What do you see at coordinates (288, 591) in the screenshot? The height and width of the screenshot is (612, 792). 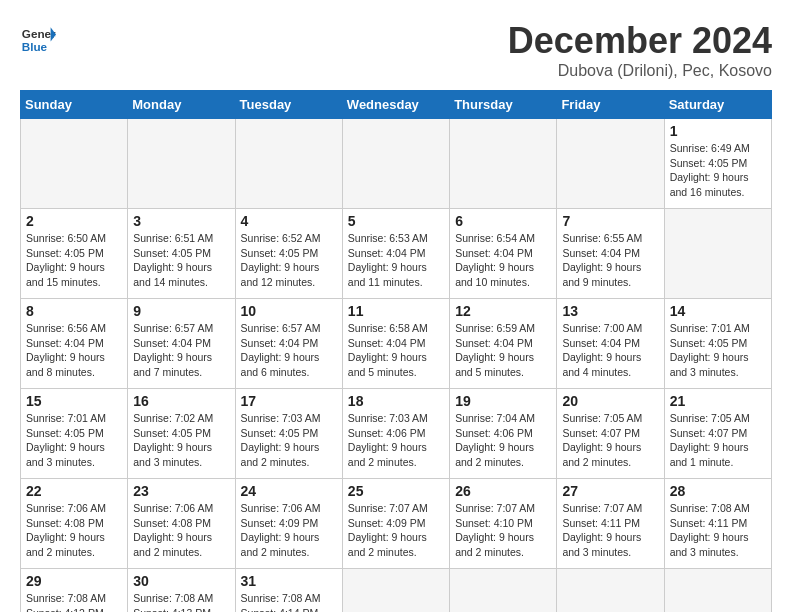 I see `calendar-cell: 31Sunrise: 7:08 AMSunset: 4:14 PMDayligh…` at bounding box center [288, 591].